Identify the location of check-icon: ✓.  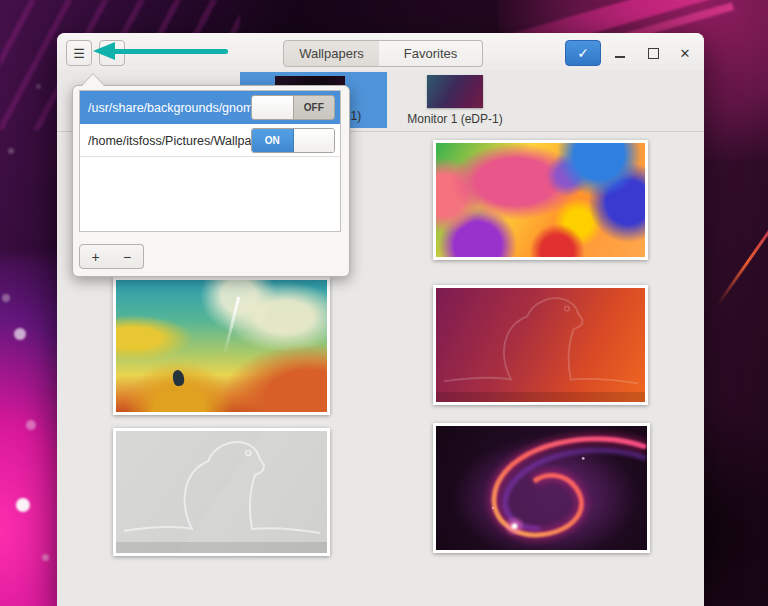
(583, 53).